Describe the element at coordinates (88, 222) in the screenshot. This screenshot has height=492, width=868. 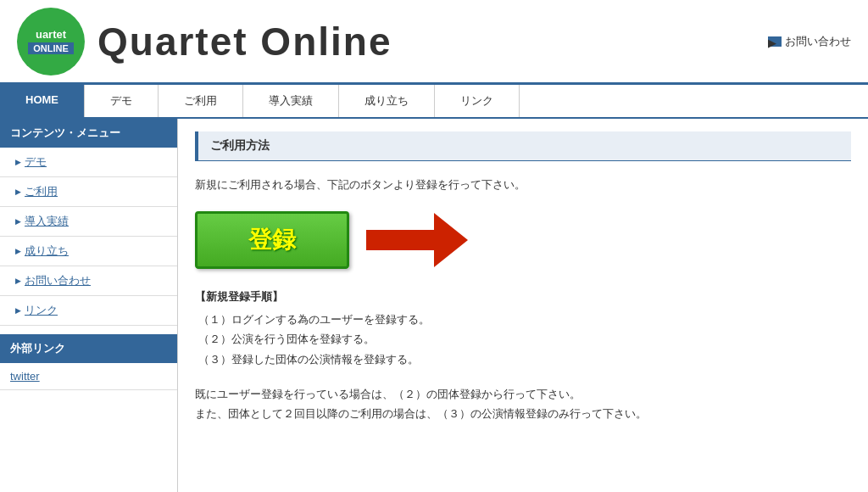
I see `sidebar-item-results: 導入実績` at that location.